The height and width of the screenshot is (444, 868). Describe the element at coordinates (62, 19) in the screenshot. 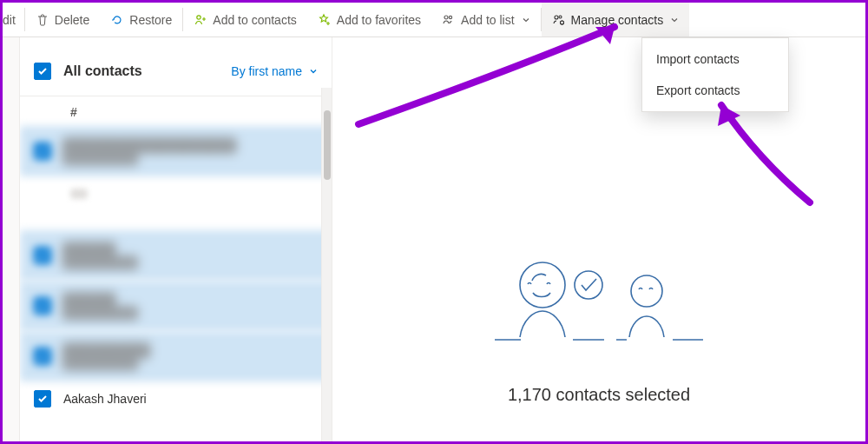

I see `delete-button: Delete` at that location.